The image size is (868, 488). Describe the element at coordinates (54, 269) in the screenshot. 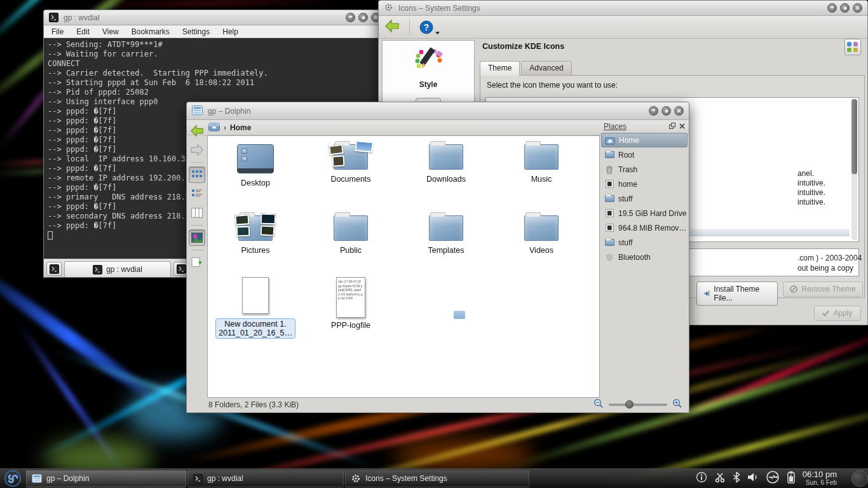

I see `new-tab-button` at that location.